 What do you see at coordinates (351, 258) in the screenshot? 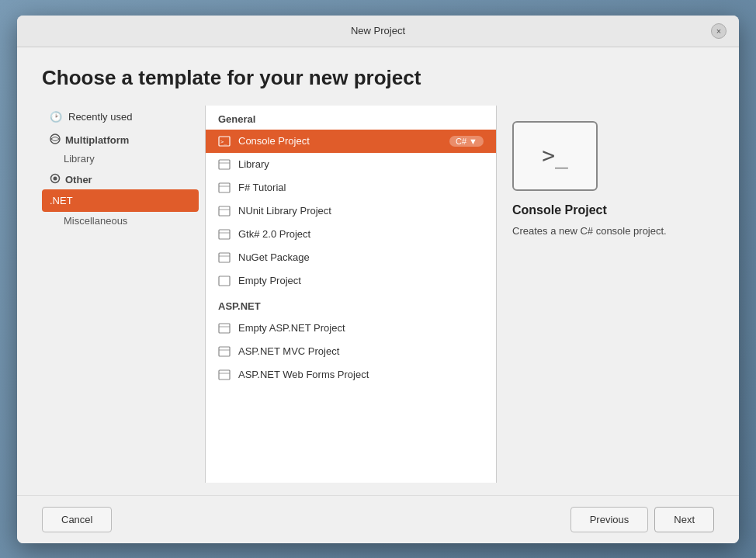
I see `template-nuget: NuGet Package` at bounding box center [351, 258].